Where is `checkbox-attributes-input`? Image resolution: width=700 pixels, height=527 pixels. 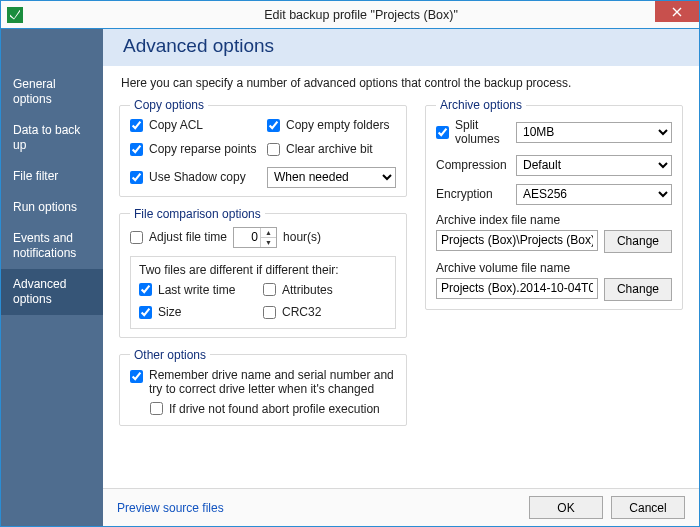 checkbox-attributes-input is located at coordinates (270, 290).